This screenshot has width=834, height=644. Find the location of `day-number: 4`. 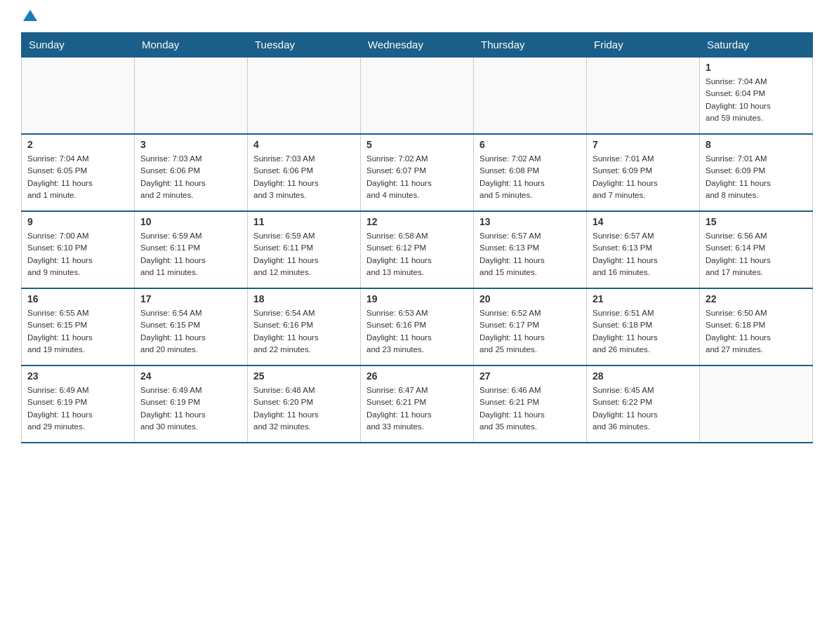

day-number: 4 is located at coordinates (304, 145).